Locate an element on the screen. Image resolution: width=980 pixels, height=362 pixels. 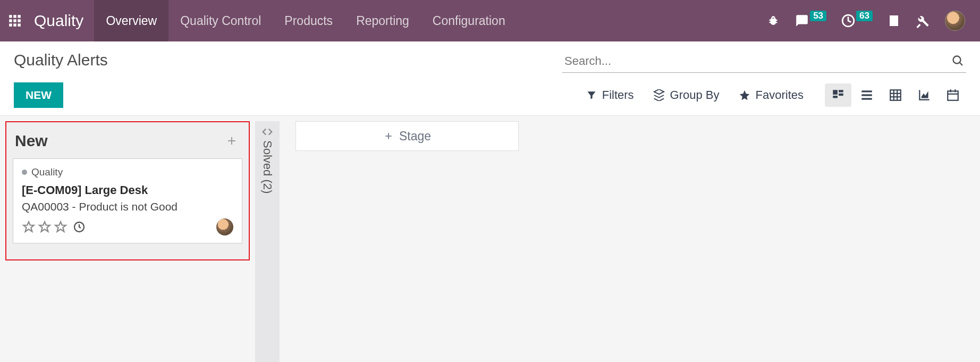
filters-label: Filters is located at coordinates (618, 95).